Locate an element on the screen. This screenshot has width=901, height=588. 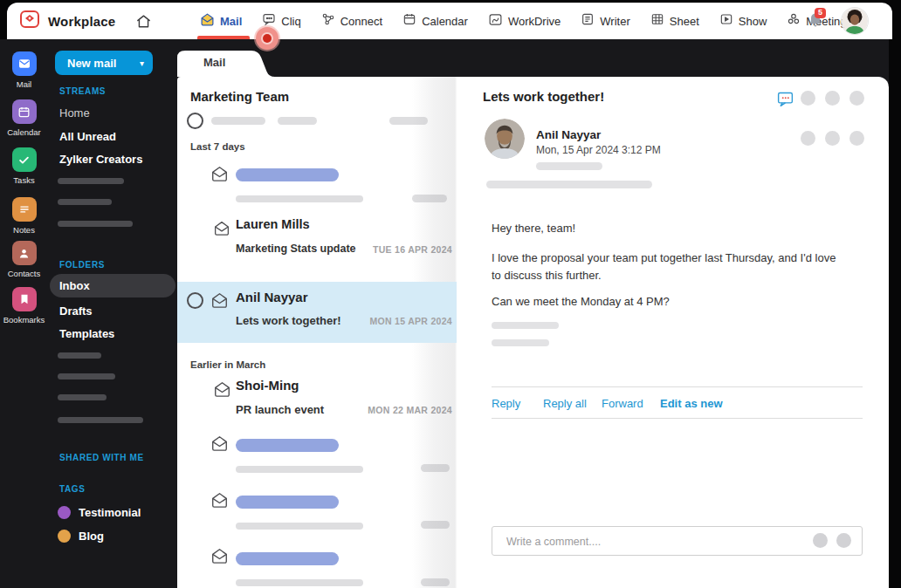
sender-avatar is located at coordinates (505, 139).